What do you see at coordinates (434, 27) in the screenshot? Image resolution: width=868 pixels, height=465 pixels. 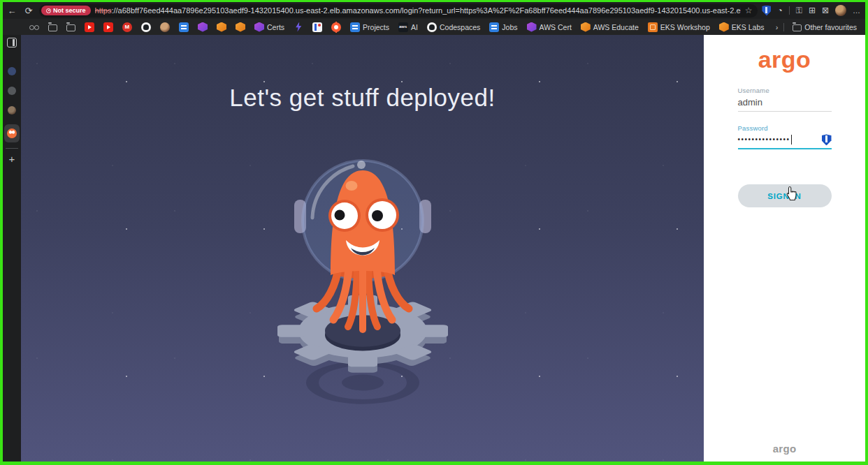 I see `bookmarks-bar: Certs Project` at bounding box center [434, 27].